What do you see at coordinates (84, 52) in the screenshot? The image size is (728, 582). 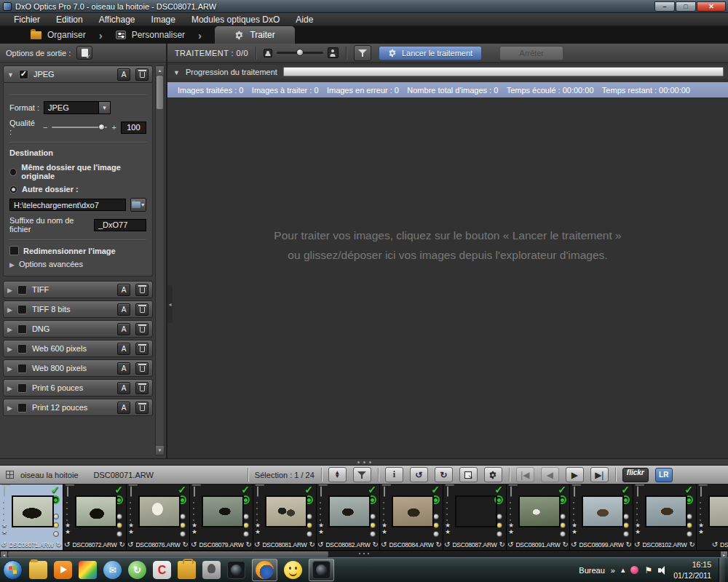 I see `add-output-button` at bounding box center [84, 52].